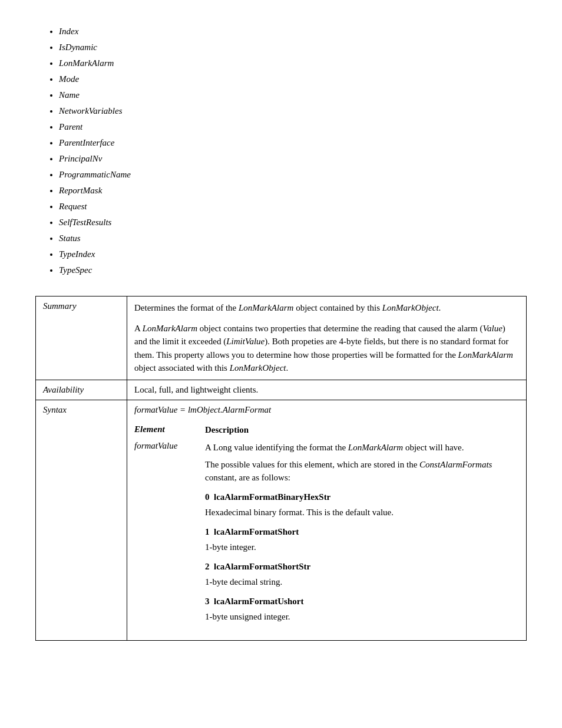  Describe the element at coordinates (293, 64) in the screenshot. I see `list-item: LonMarkAlarm` at that location.